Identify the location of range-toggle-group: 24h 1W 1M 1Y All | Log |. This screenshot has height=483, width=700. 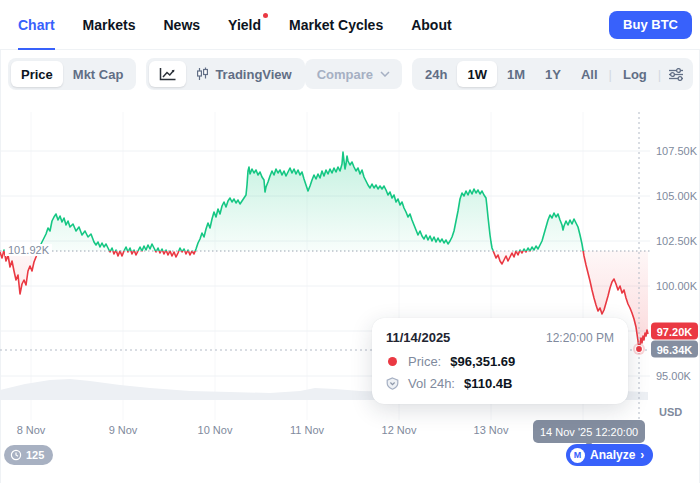
(552, 74).